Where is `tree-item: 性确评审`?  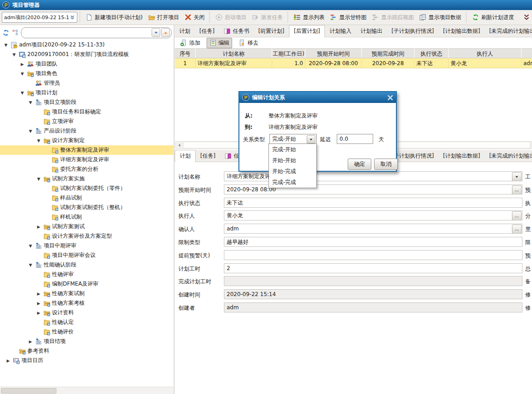
tree-item: 性确评审 is located at coordinates (86, 274).